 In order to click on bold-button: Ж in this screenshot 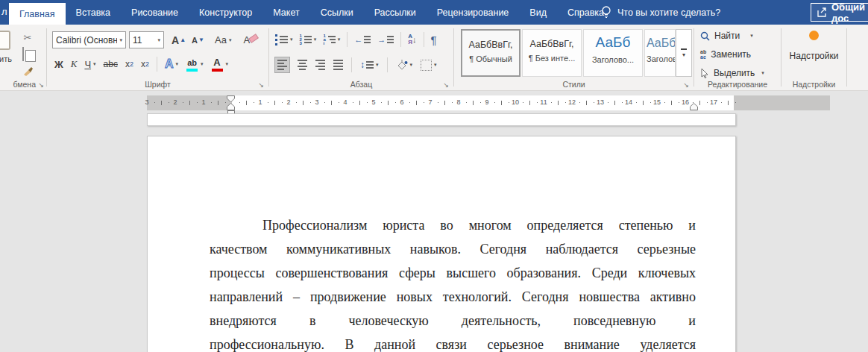, I will do `click(59, 64)`.